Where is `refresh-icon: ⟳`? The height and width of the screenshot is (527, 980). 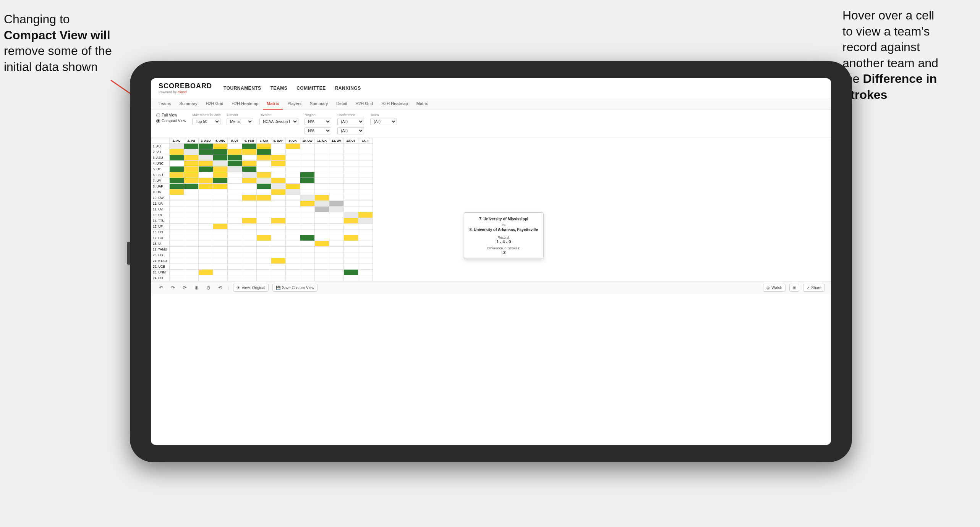
refresh-icon: ⟳ is located at coordinates (185, 288).